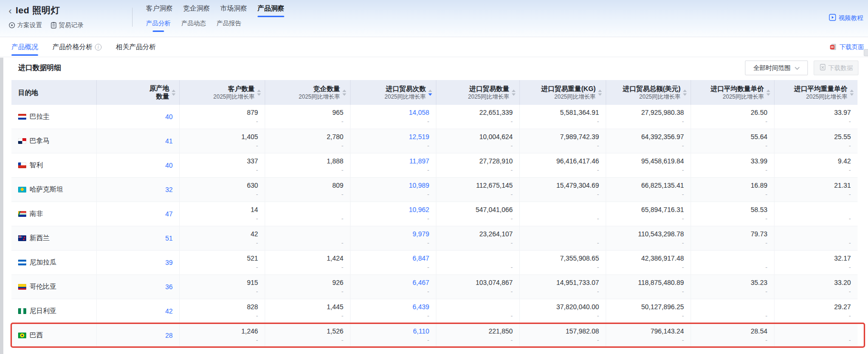 This screenshot has height=354, width=868. I want to click on main-tab-4: 产品洞察, so click(271, 11).